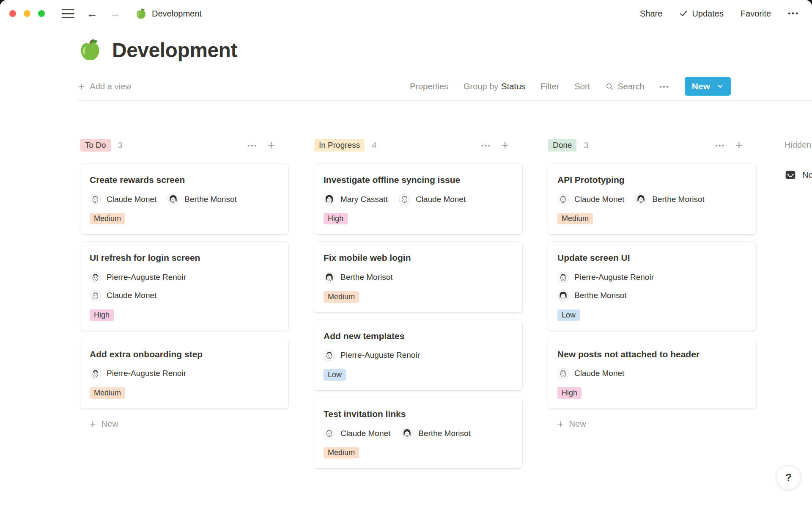  What do you see at coordinates (27, 14) in the screenshot?
I see `minimize-window-button` at bounding box center [27, 14].